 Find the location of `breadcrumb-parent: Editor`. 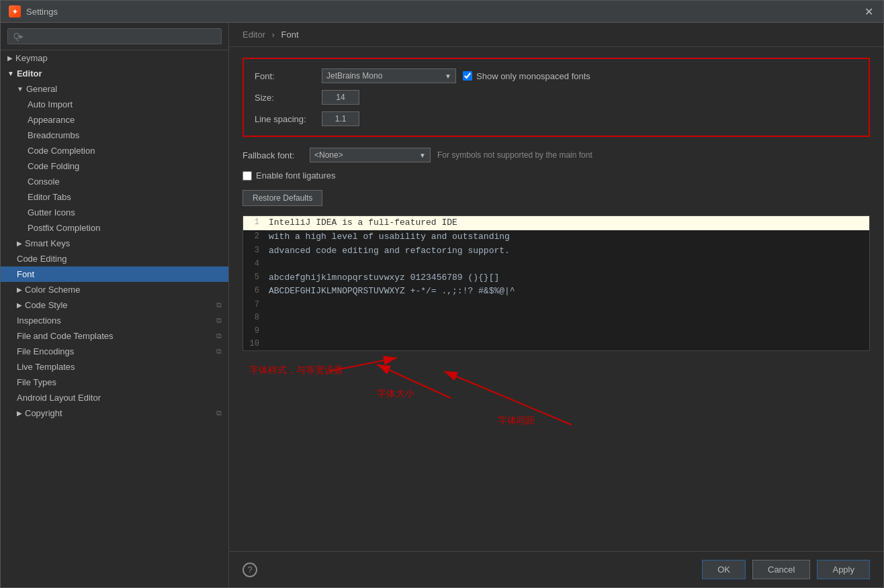

breadcrumb-parent: Editor is located at coordinates (254, 35).